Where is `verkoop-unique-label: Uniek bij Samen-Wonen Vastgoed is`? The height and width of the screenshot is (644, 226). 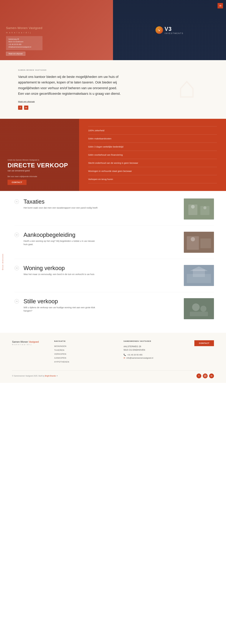
verkoop-unique-label: Uniek bij Samen-Wonen Vastgoed is is located at coordinates (40, 160).